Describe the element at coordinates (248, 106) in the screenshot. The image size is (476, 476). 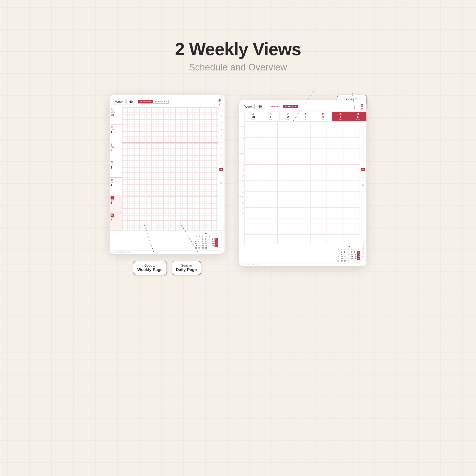
I see `week-label-right: Week` at that location.